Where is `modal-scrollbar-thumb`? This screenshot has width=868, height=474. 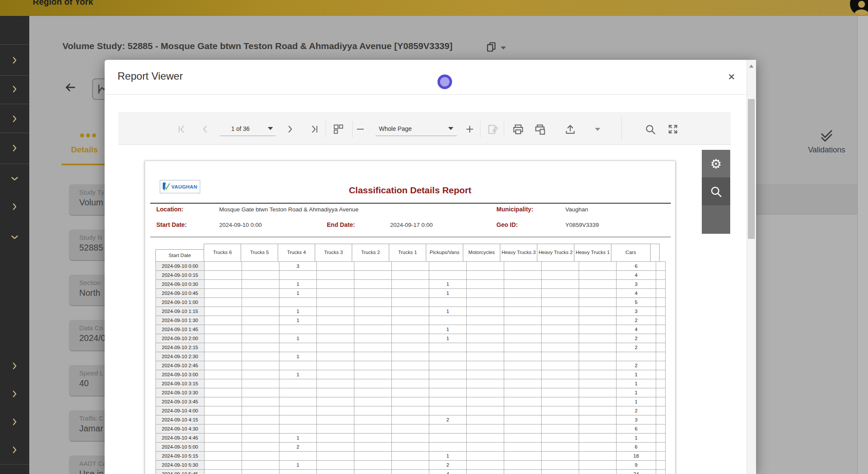 modal-scrollbar-thumb is located at coordinates (751, 169).